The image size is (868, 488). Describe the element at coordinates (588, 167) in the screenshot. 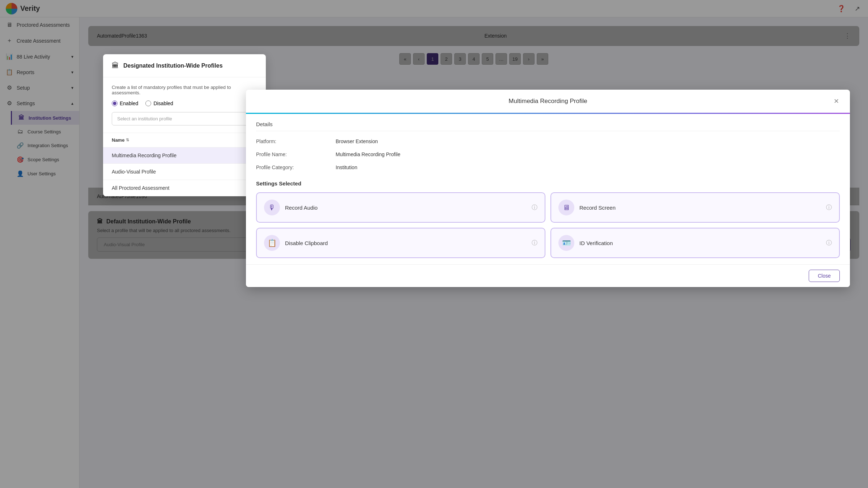

I see `profile-category-value: Institution` at that location.